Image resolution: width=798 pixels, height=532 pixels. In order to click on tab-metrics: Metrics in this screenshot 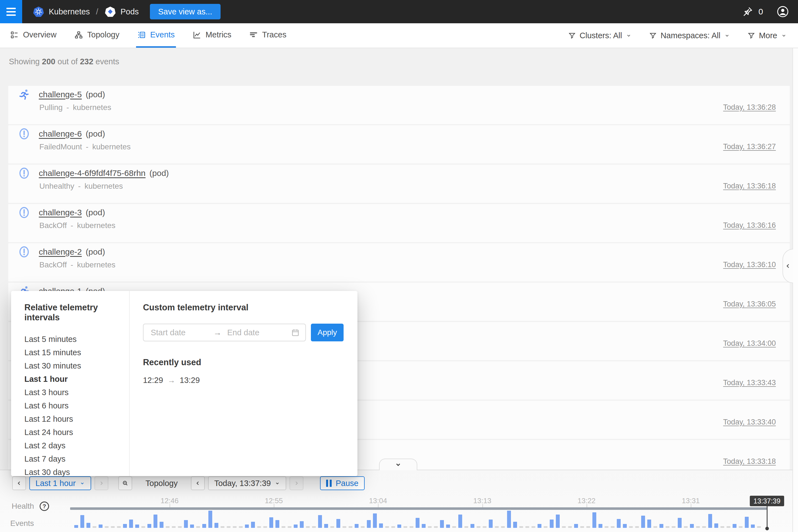, I will do `click(212, 35)`.